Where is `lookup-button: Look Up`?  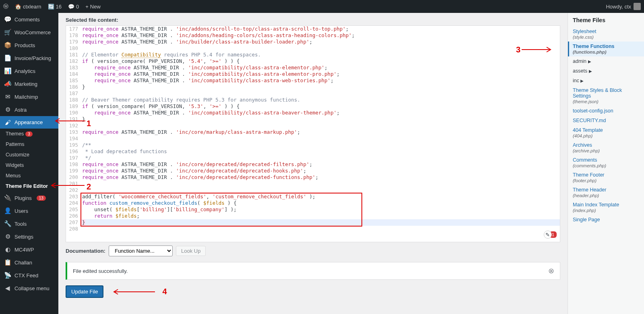 lookup-button: Look Up is located at coordinates (191, 251).